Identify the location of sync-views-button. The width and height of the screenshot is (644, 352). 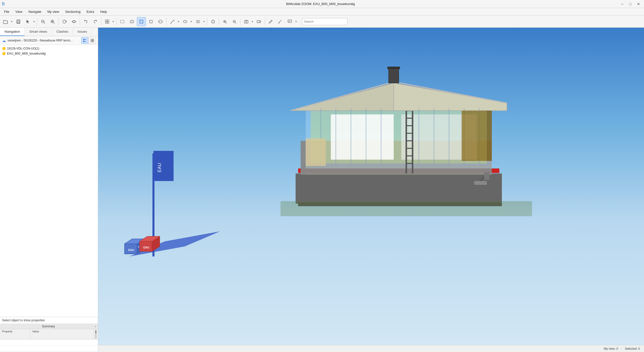
(160, 22).